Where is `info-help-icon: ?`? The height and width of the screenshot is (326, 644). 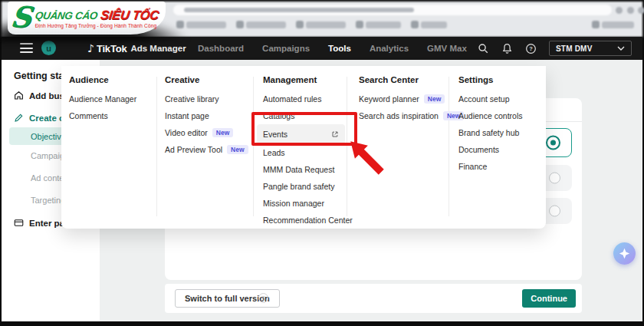 info-help-icon: ? is located at coordinates (264, 298).